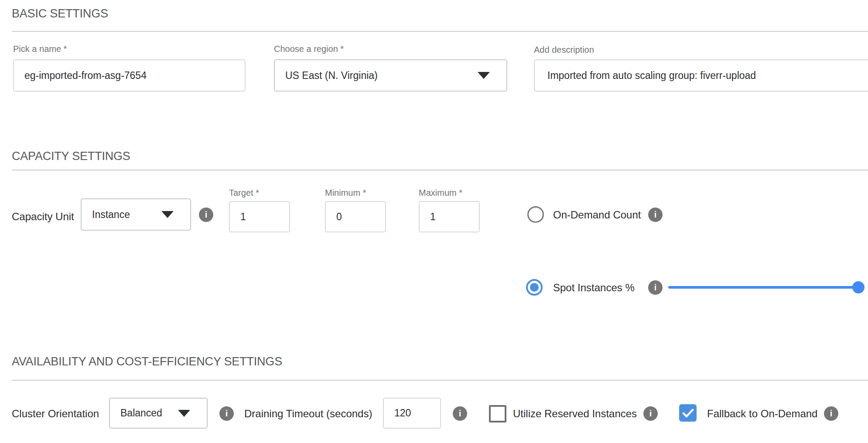 This screenshot has width=868, height=443. I want to click on spot-percentage-slider-track, so click(763, 287).